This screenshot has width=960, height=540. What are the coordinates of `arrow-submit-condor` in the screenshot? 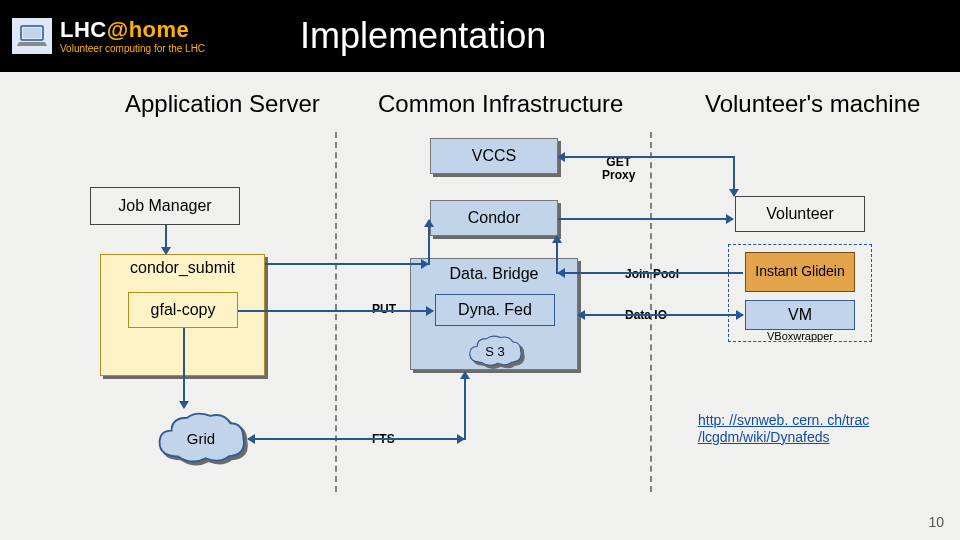 It's located at (346, 264).